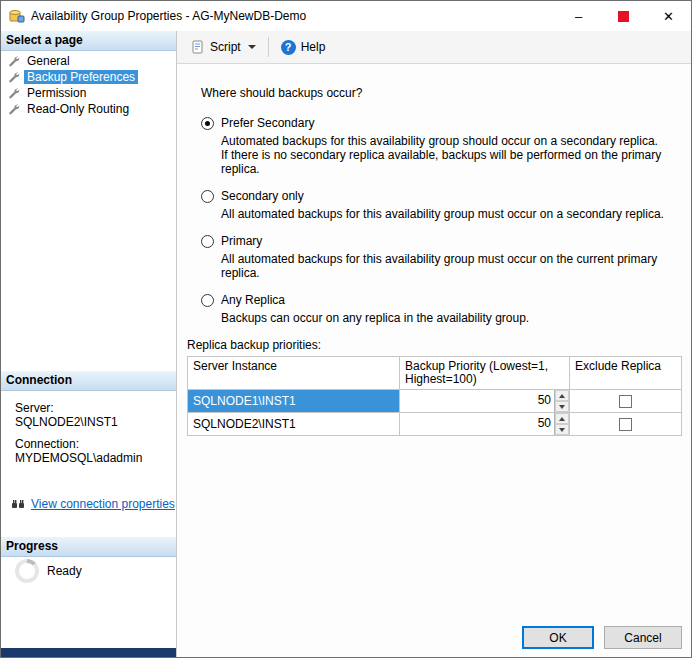 The image size is (692, 658). I want to click on sidebar-item-backup-preferences: Backup Preferences, so click(88, 77).